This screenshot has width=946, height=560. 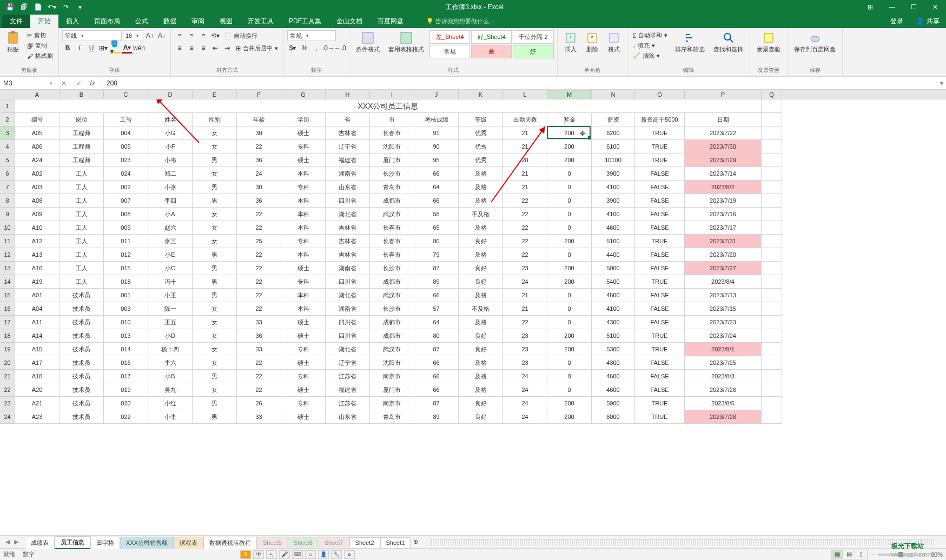 I want to click on orientation-icon: ⟲▾, so click(x=215, y=36).